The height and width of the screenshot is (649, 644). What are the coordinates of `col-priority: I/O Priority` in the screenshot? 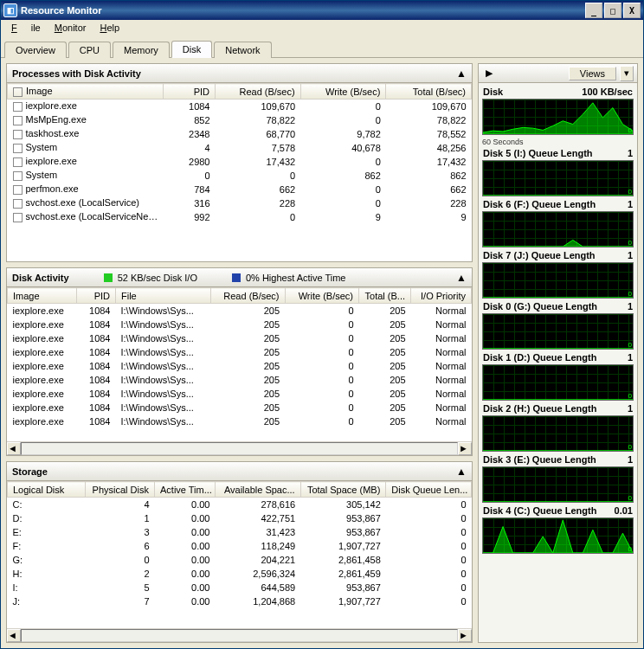 It's located at (441, 296).